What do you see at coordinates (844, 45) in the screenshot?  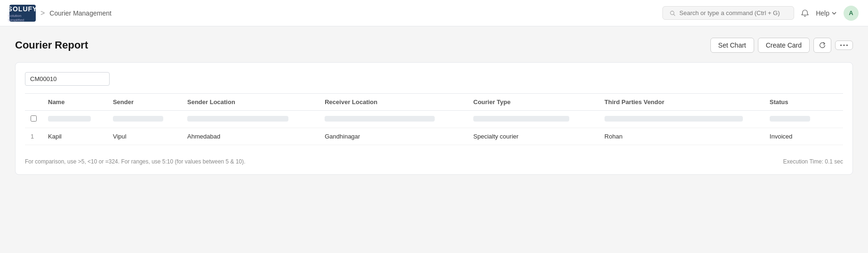 I see `more-icon` at bounding box center [844, 45].